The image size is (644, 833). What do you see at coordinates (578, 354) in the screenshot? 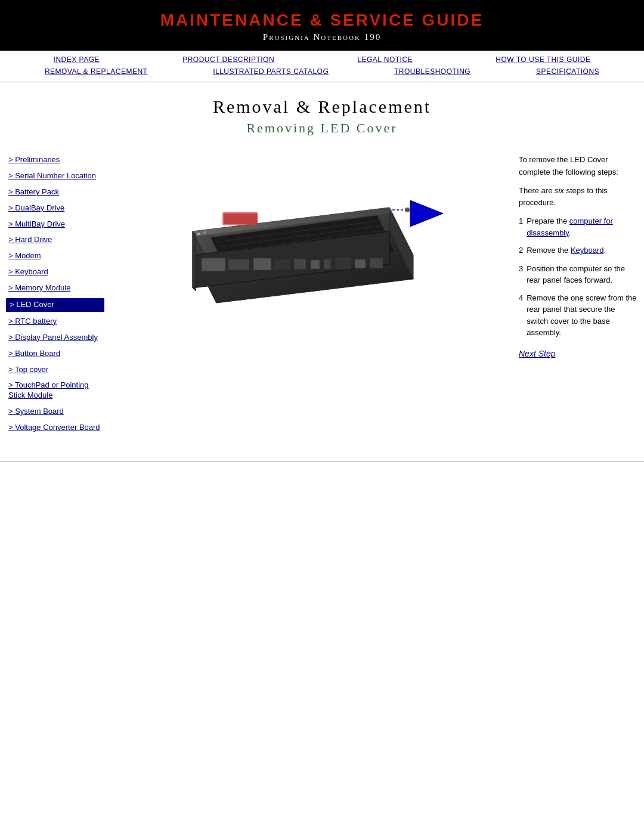
I see `next-step-link: Next Step` at bounding box center [578, 354].